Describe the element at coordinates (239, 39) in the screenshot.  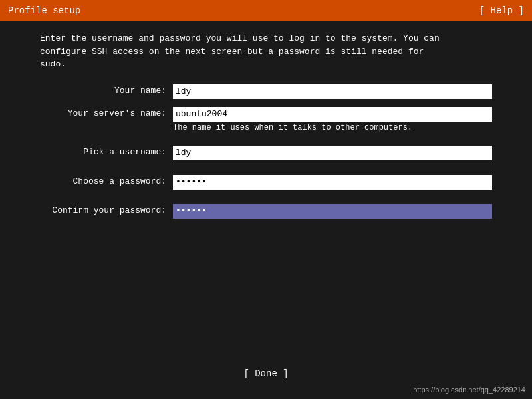
I see `description-line1: Enter the username and password you will…` at that location.